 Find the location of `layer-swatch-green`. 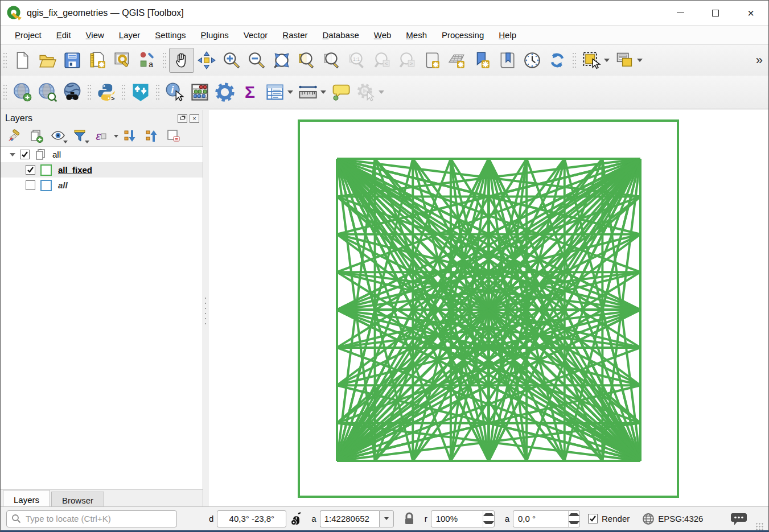

layer-swatch-green is located at coordinates (46, 170).